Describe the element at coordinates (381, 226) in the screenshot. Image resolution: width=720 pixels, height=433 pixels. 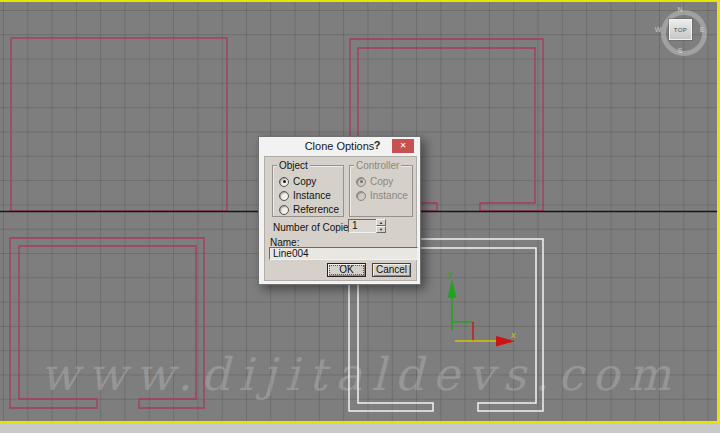
I see `copies-spinner: ▲ ▼` at that location.